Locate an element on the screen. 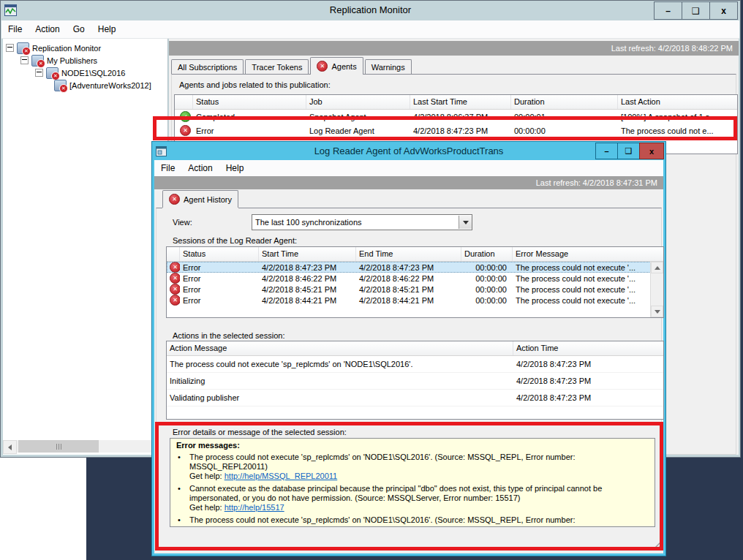 The width and height of the screenshot is (743, 560). cell-start-time: 4/2/2018 8:44:21 PM is located at coordinates (307, 300).